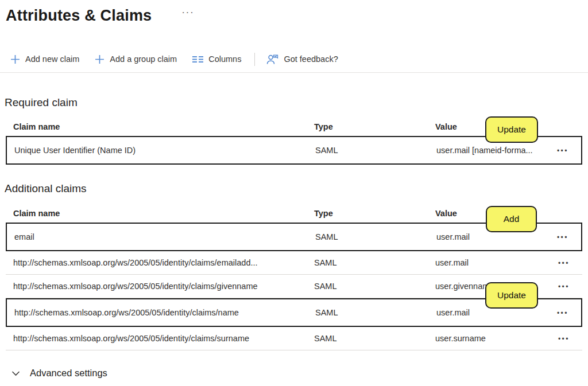  Describe the element at coordinates (492, 338) in the screenshot. I see `value-cell: user.surname` at that location.